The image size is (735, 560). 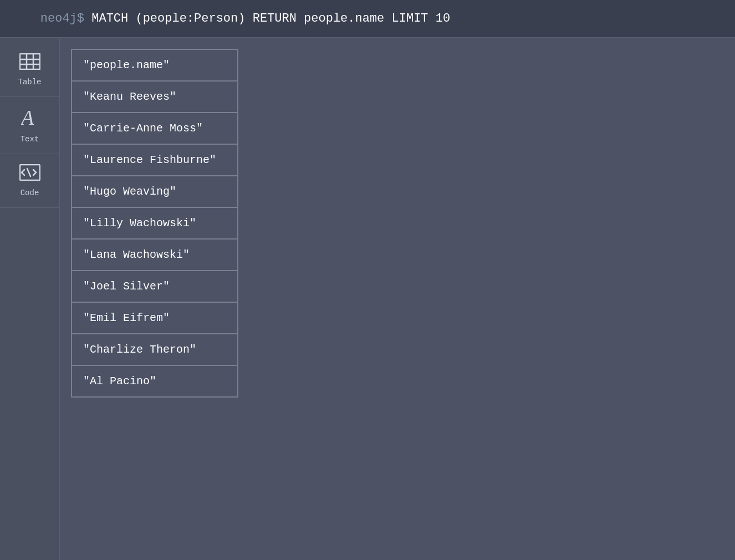 I want to click on sidebar: Table A Text Code, so click(x=30, y=299).